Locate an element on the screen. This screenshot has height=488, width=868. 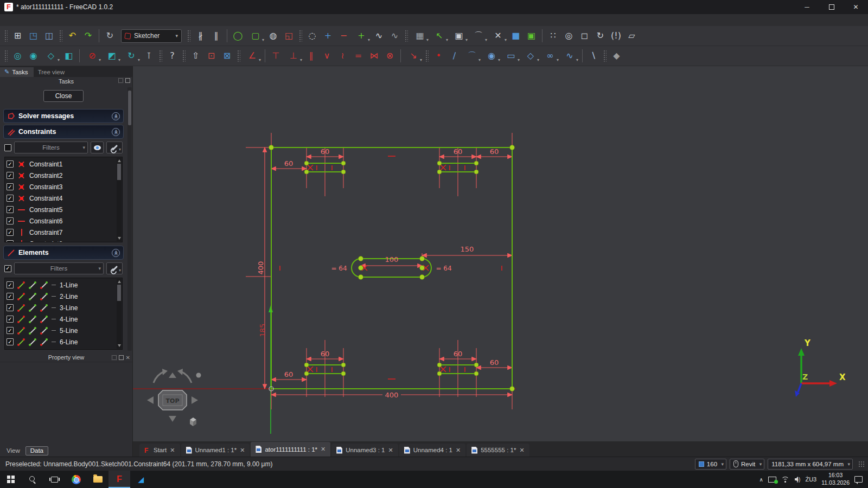
maximize-button is located at coordinates (831, 7).